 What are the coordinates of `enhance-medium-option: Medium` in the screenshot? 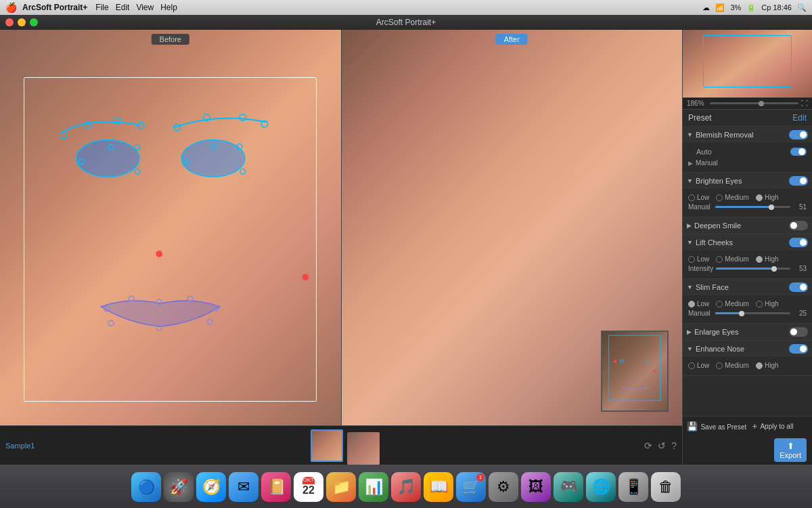 It's located at (732, 366).